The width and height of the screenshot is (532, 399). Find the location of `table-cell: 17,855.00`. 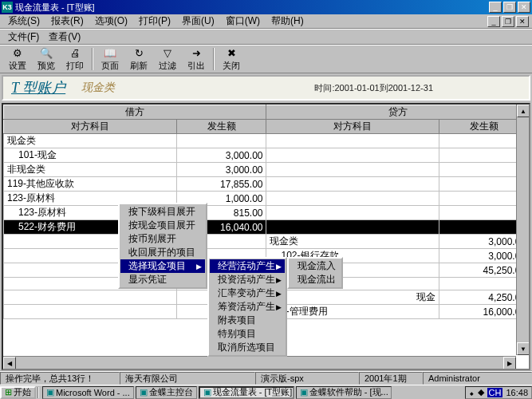

table-cell: 17,855.00 is located at coordinates (222, 184).